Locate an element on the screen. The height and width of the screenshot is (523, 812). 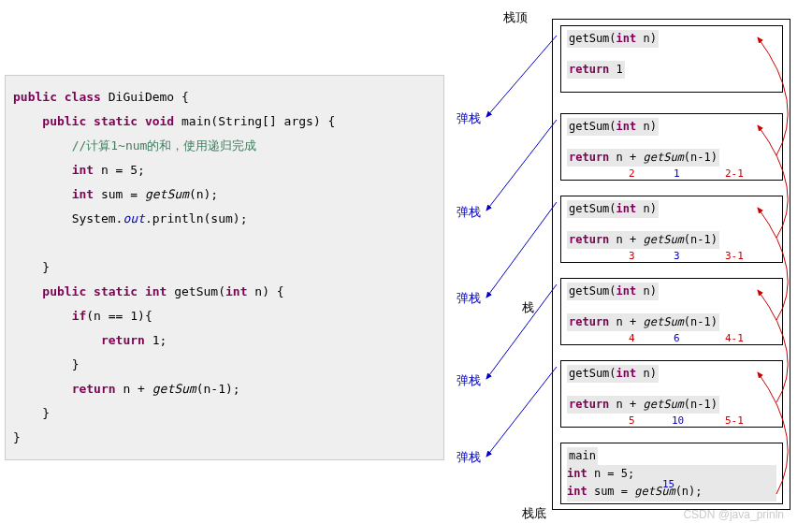
code-line: int n = 5; is located at coordinates (225, 170).